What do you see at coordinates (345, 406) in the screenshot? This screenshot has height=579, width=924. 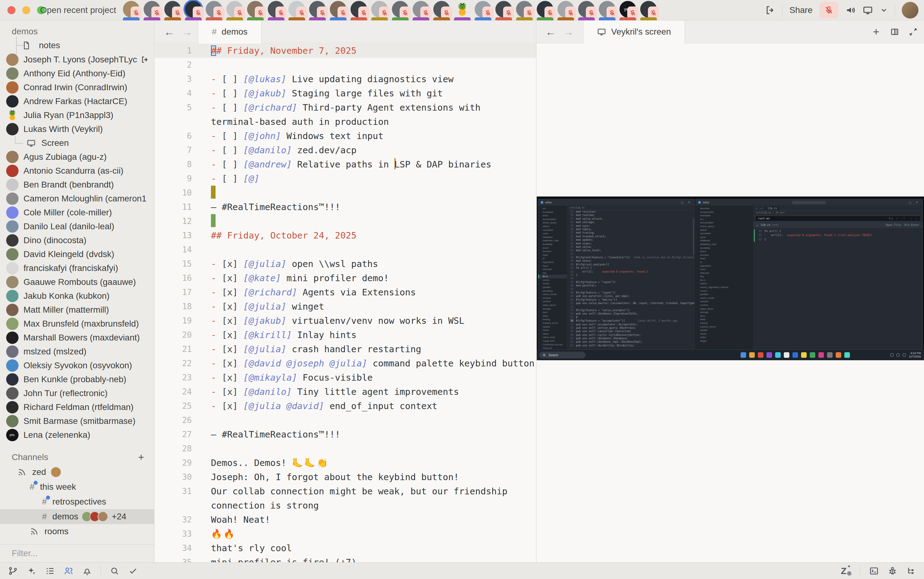 I see `editor-line: 25 - [x] [@julia @david] end_of_input co…` at bounding box center [345, 406].